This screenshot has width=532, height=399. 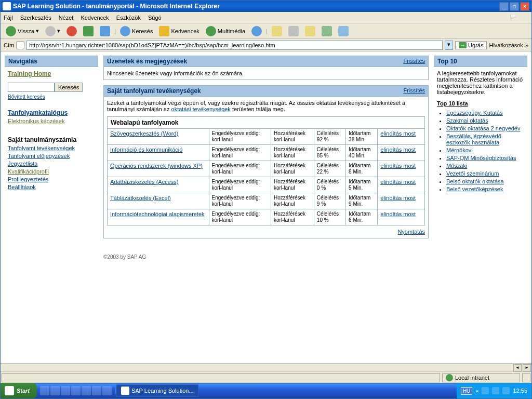 What do you see at coordinates (69, 87) in the screenshot?
I see `nav-search-button: Keresés` at bounding box center [69, 87].